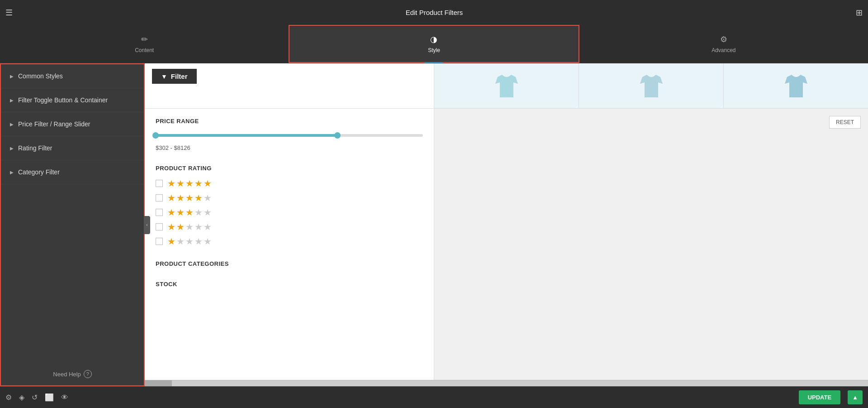 This screenshot has height=408, width=868. What do you see at coordinates (724, 39) in the screenshot?
I see `advanced-icon: ⚙` at bounding box center [724, 39].